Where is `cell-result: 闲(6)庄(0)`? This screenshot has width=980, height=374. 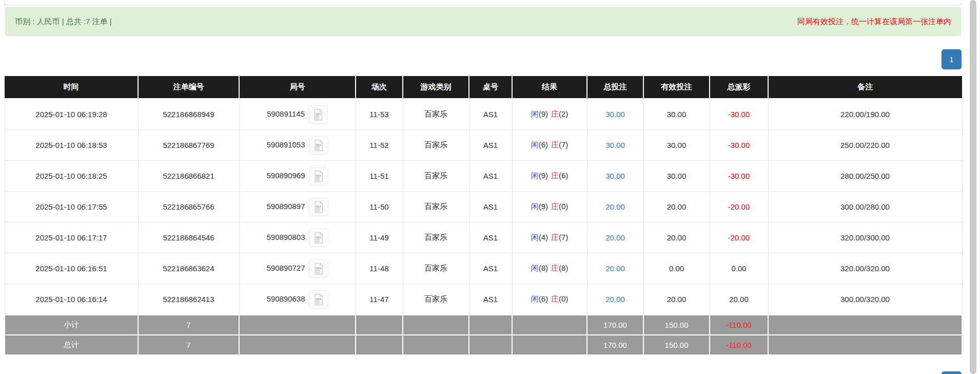
cell-result: 闲(6)庄(0) is located at coordinates (550, 300).